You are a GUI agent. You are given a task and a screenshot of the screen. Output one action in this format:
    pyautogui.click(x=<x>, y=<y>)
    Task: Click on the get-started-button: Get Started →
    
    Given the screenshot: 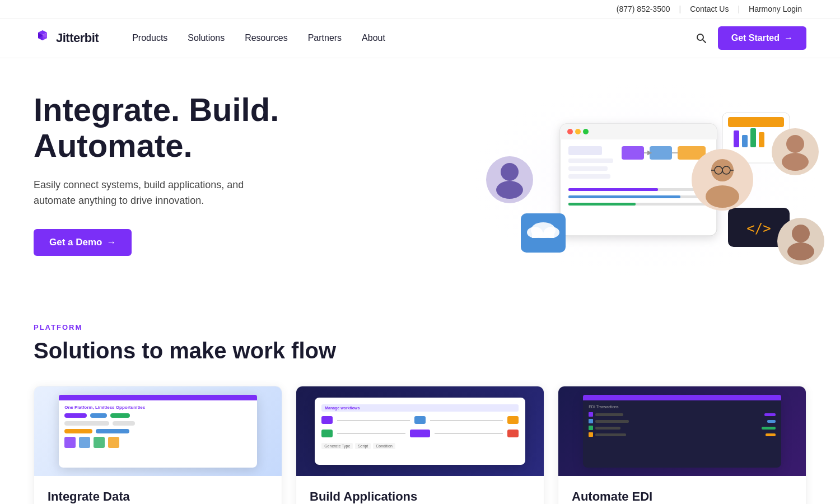 What is the action you would take?
    pyautogui.click(x=762, y=38)
    